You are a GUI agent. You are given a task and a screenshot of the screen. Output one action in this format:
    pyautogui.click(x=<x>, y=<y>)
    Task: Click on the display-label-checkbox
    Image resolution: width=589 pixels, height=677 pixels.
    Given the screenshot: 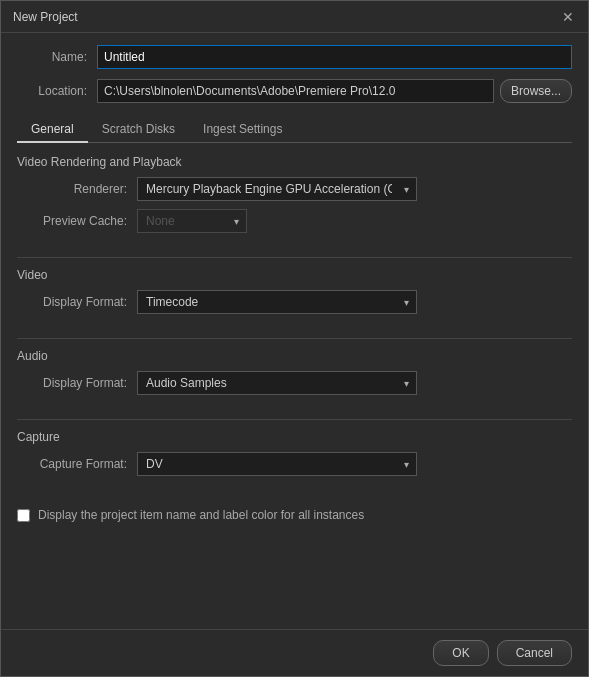 What is the action you would take?
    pyautogui.click(x=24, y=516)
    